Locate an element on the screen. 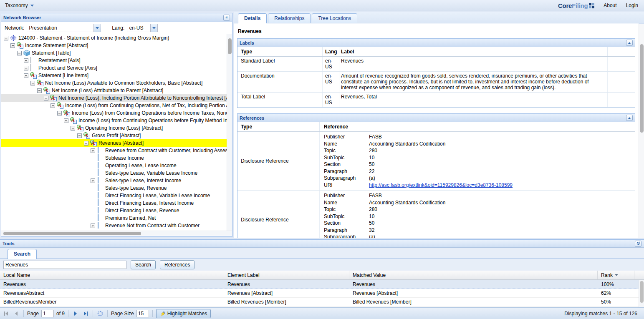  tools-title: Tools is located at coordinates (8, 244).